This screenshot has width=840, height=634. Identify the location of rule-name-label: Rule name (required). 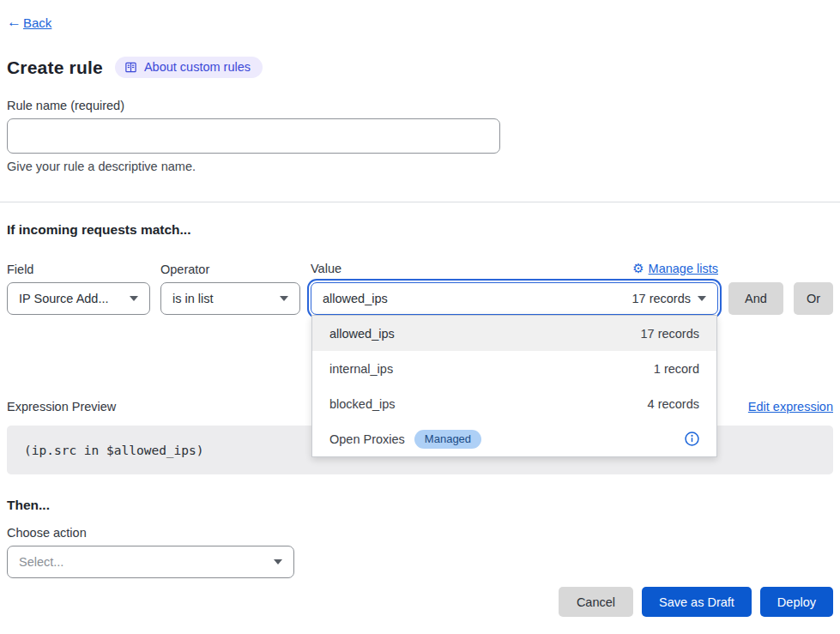
(420, 106).